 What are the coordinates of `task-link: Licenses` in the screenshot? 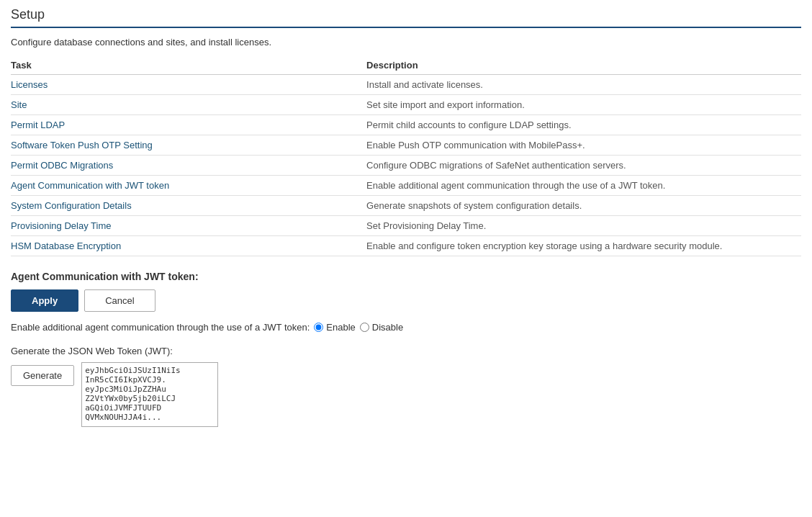 It's located at (29, 85).